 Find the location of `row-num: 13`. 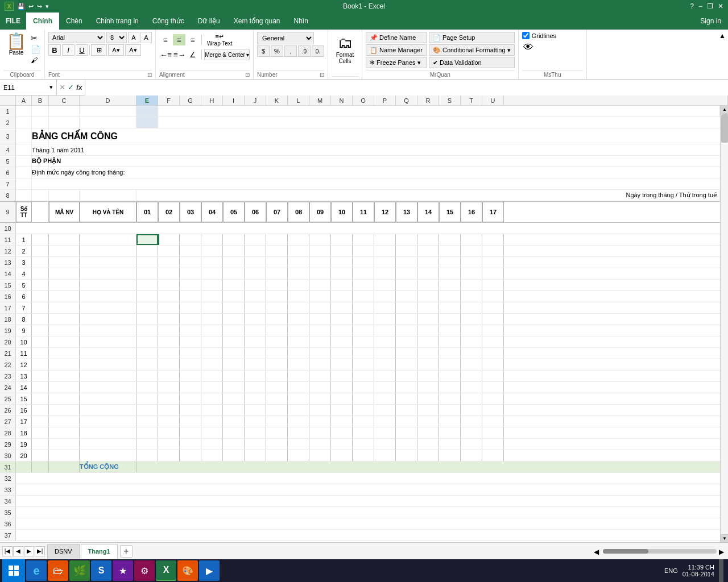

row-num: 13 is located at coordinates (8, 263).